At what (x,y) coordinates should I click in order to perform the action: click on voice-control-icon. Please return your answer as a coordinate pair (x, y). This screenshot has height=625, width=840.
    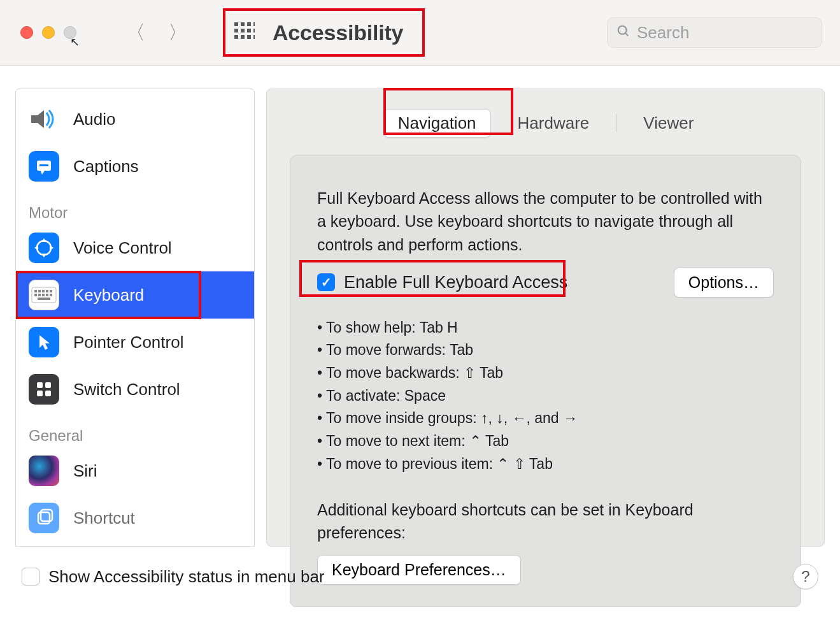
    Looking at the image, I should click on (44, 248).